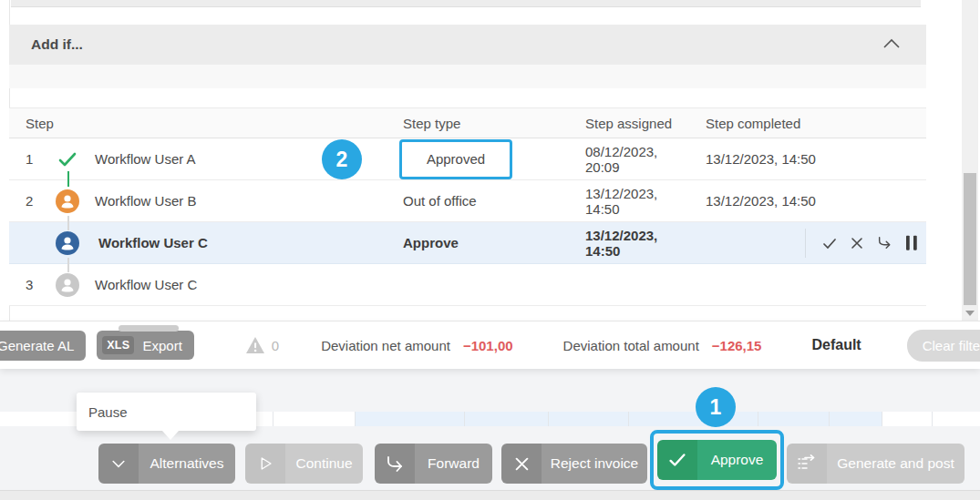  Describe the element at coordinates (468, 77) in the screenshot. I see `section-spacer` at that location.